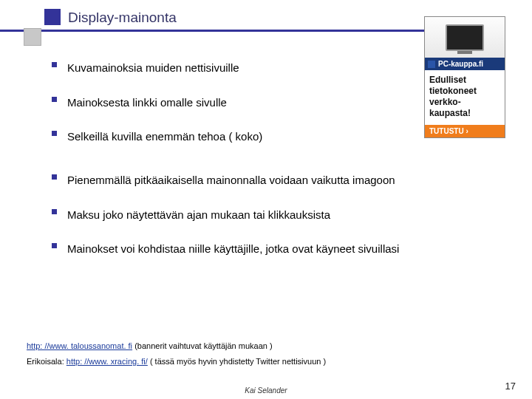 The height and width of the screenshot is (399, 532). What do you see at coordinates (47, 361) in the screenshot?
I see `reference-prefix: Erikoisala:` at bounding box center [47, 361].